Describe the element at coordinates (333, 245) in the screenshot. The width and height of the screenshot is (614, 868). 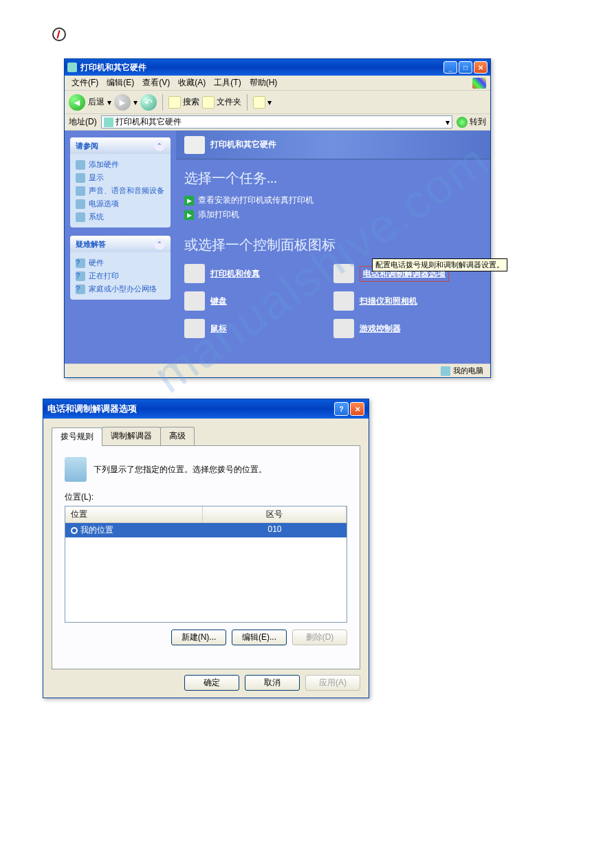
I see `icons-heading: 或选择一个控制面板图标` at that location.